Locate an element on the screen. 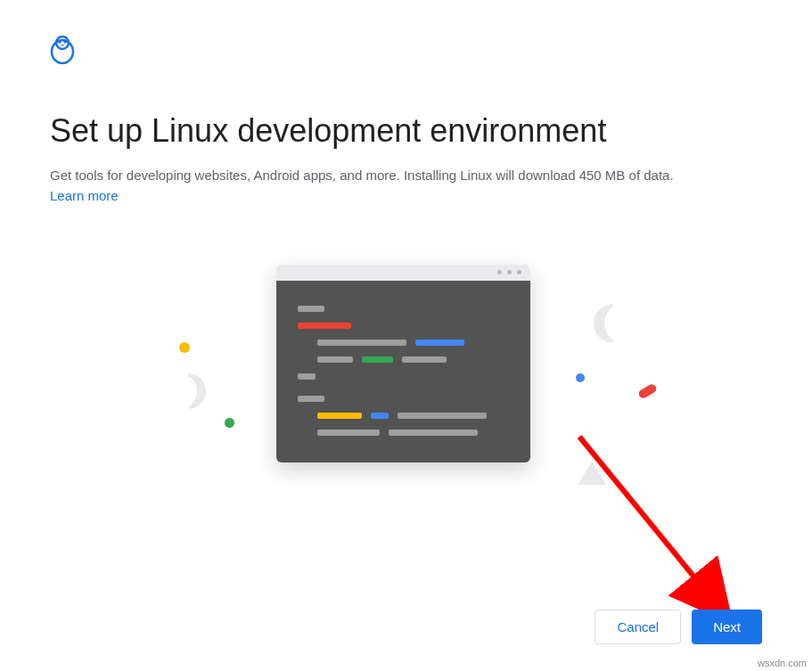  decoration-dot-yellow is located at coordinates (185, 348).